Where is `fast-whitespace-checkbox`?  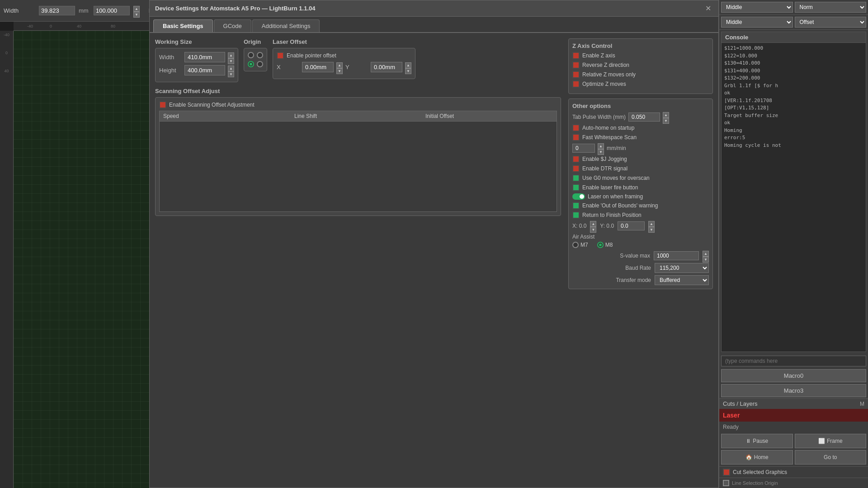
fast-whitespace-checkbox is located at coordinates (576, 137).